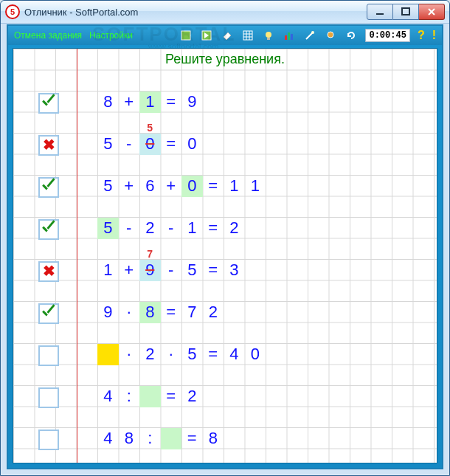 The image size is (450, 476). What do you see at coordinates (77, 255) in the screenshot?
I see `margin-line` at bounding box center [77, 255].